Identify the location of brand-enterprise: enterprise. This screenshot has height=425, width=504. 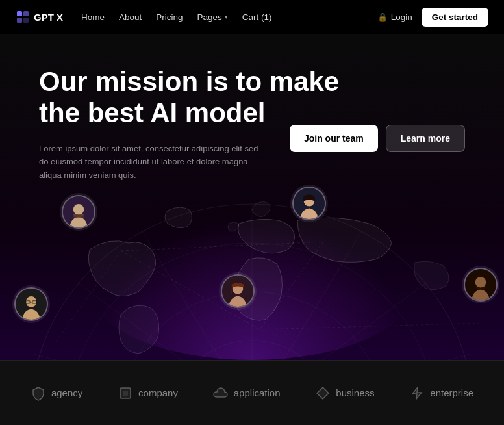
(442, 393).